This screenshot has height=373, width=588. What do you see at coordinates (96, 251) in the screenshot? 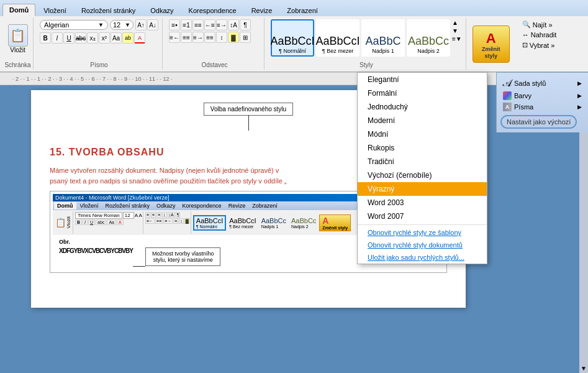
I see `special-text: XDFGYBVXCVBCVBYCBVBY` at bounding box center [96, 251].